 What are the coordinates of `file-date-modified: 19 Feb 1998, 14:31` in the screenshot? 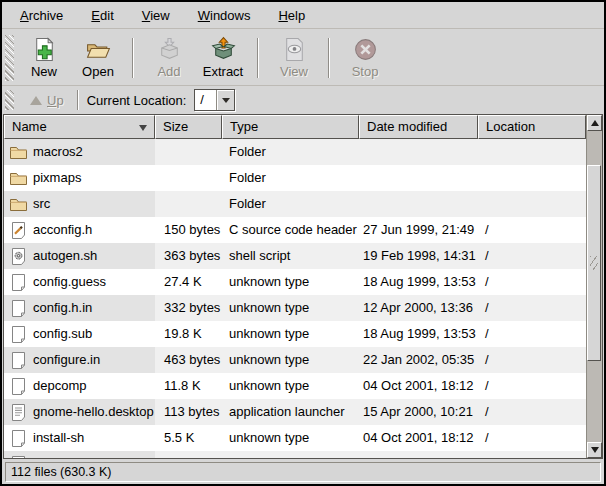 It's located at (418, 256).